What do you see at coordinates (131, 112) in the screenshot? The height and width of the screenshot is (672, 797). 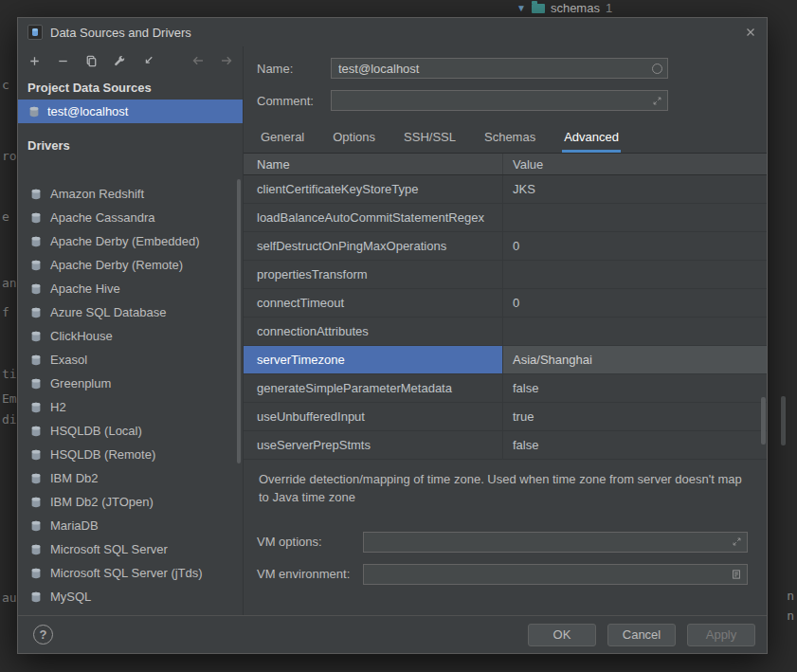 I see `data-source-item-selected: test@localhost` at bounding box center [131, 112].